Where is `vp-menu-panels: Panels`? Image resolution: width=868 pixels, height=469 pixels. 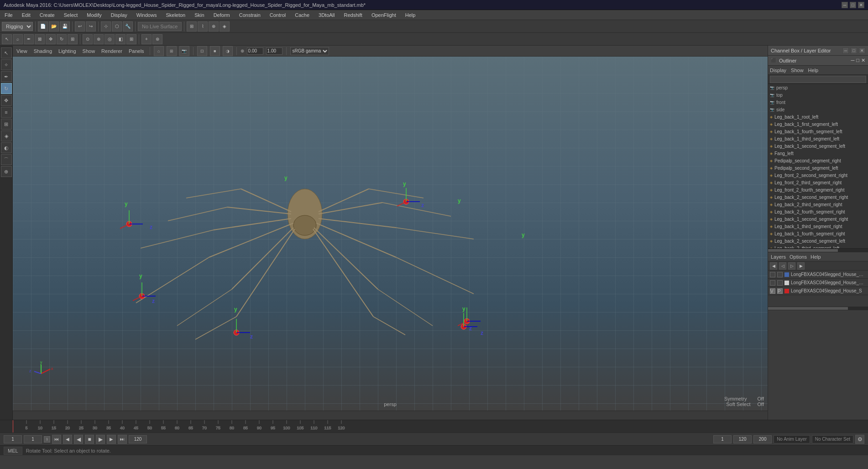 vp-menu-panels: Panels is located at coordinates (136, 51).